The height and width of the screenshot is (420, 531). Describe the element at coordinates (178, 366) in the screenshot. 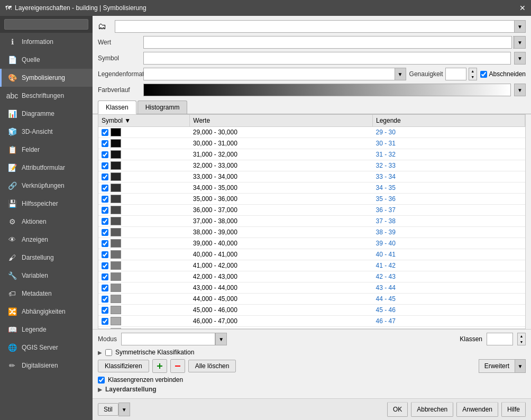

I see `remove-class-button` at that location.